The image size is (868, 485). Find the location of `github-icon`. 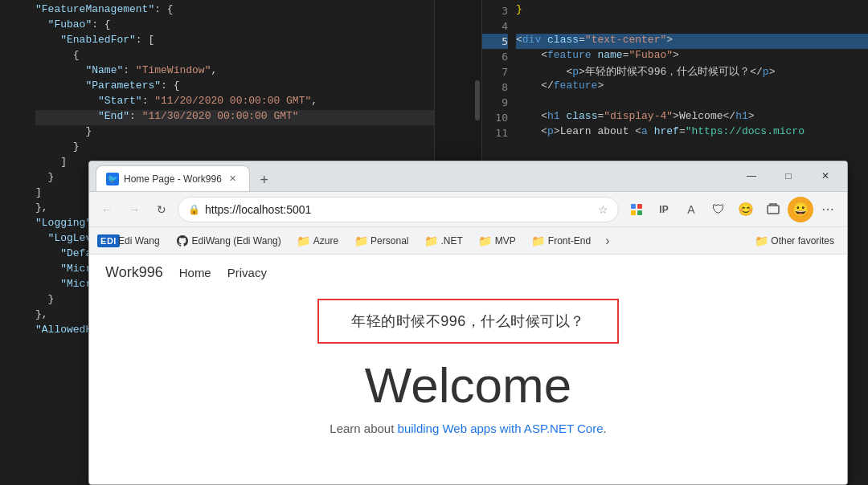

github-icon is located at coordinates (182, 241).